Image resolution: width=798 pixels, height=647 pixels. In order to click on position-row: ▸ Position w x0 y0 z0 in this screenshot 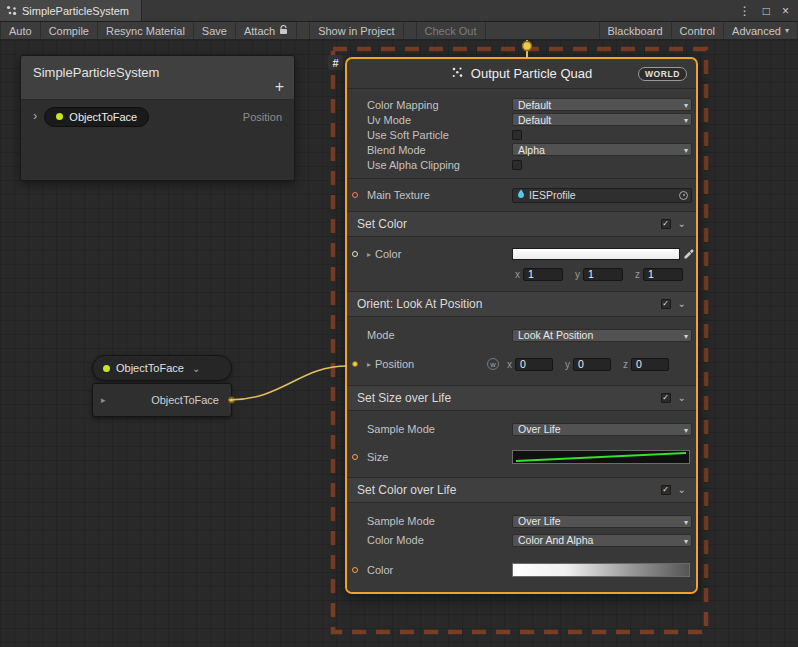, I will do `click(522, 364)`.